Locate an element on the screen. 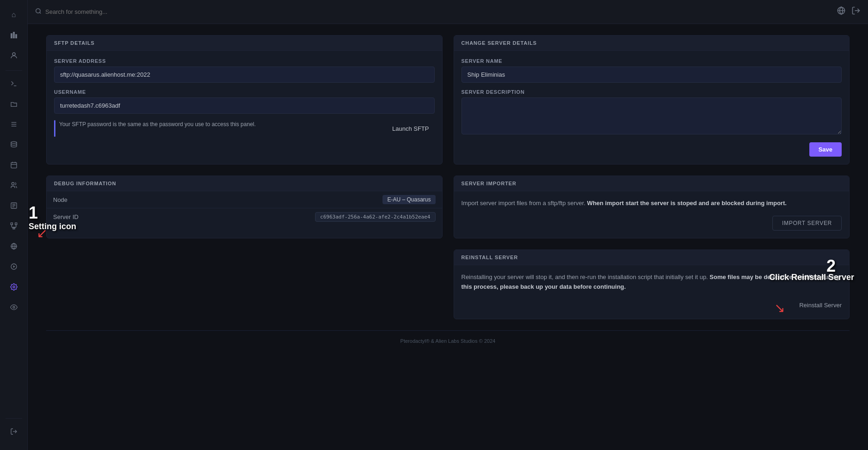 This screenshot has width=868, height=450. server-id-label-cell: Server ID is located at coordinates (91, 217).